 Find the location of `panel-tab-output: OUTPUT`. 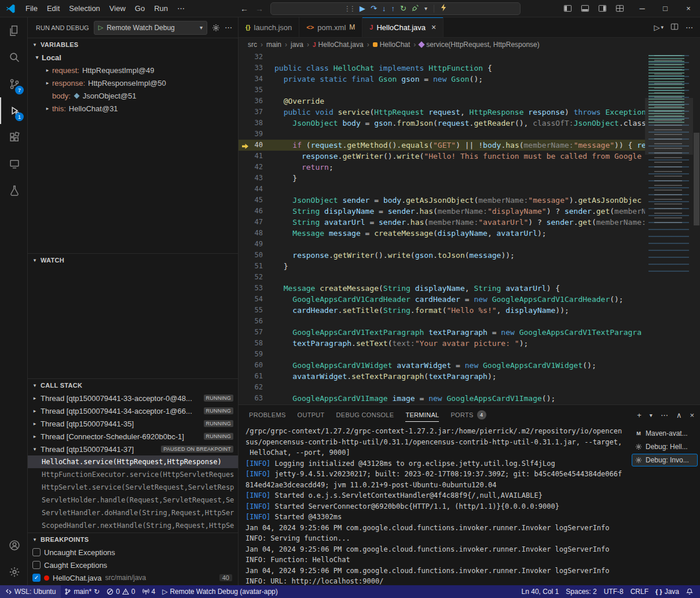

panel-tab-output: OUTPUT is located at coordinates (311, 415).